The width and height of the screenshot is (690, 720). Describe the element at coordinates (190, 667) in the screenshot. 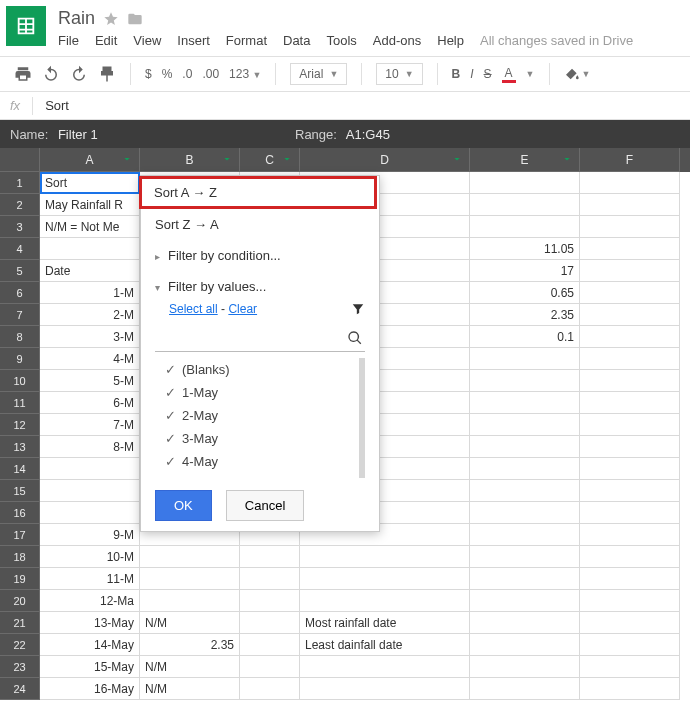

I see `cell-B23: N/M` at that location.